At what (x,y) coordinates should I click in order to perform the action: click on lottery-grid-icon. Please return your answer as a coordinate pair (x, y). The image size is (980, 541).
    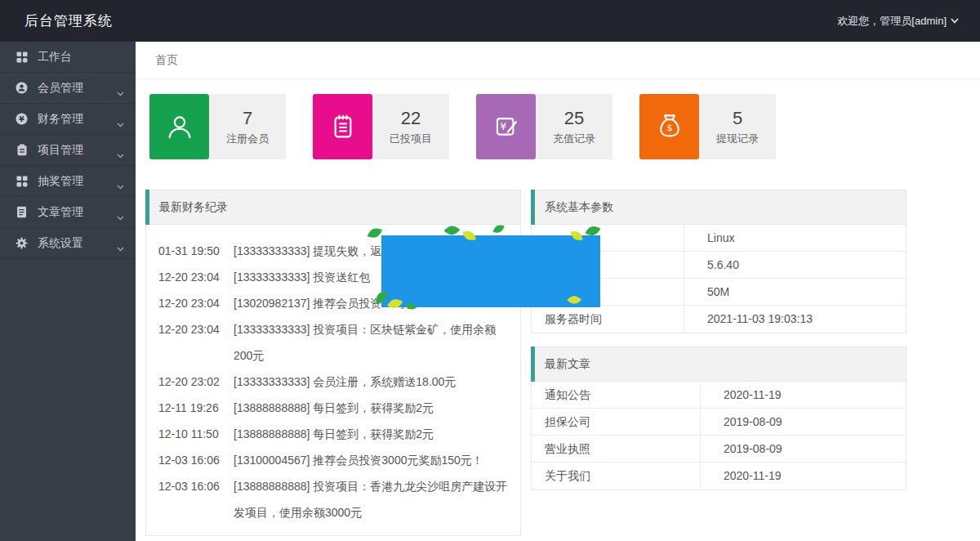
    Looking at the image, I should click on (21, 181).